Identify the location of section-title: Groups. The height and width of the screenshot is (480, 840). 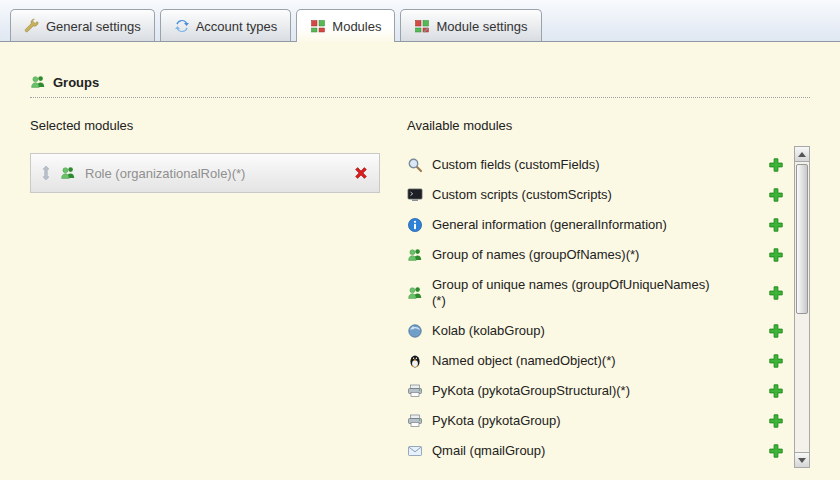
(76, 82).